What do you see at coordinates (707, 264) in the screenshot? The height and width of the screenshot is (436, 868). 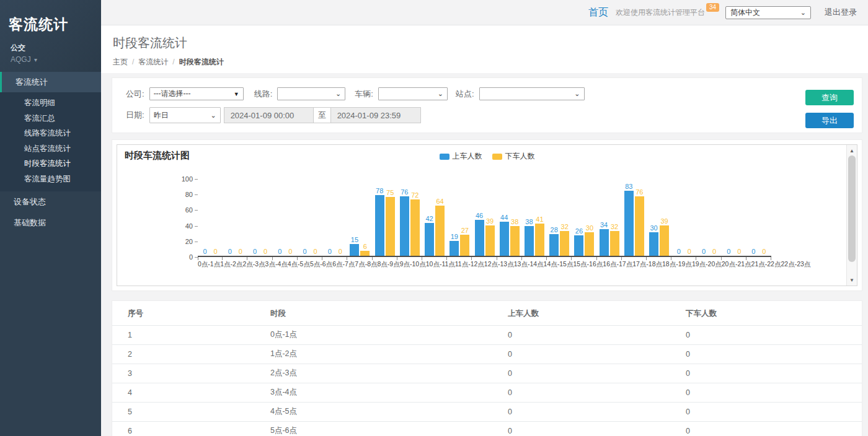 I see `x-axis-label: 19点-20点` at bounding box center [707, 264].